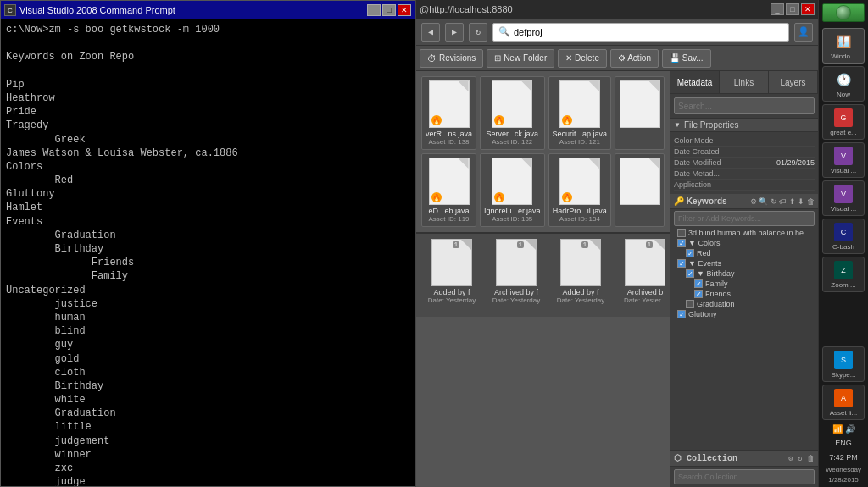  I want to click on panel-props: Color Mode Date Created Date Modified 01…, so click(744, 163).